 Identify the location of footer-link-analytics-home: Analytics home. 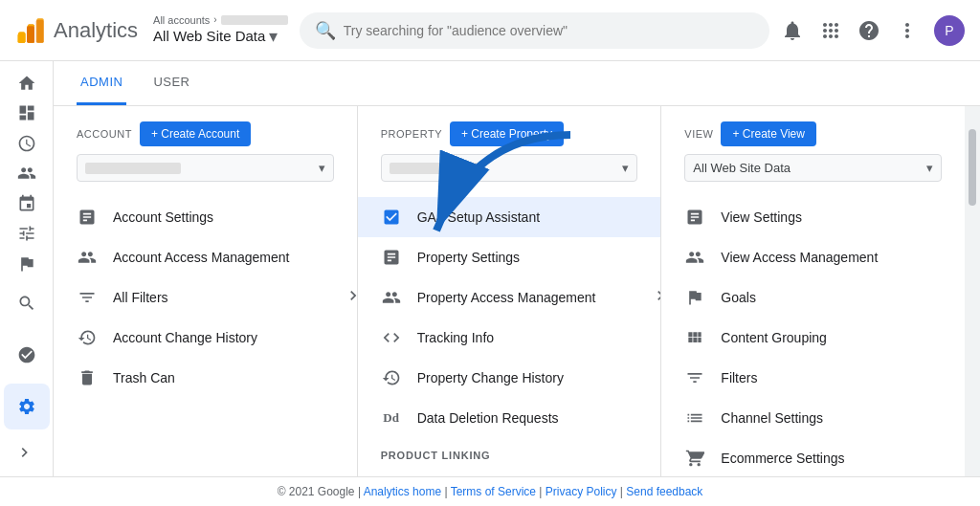
(402, 492).